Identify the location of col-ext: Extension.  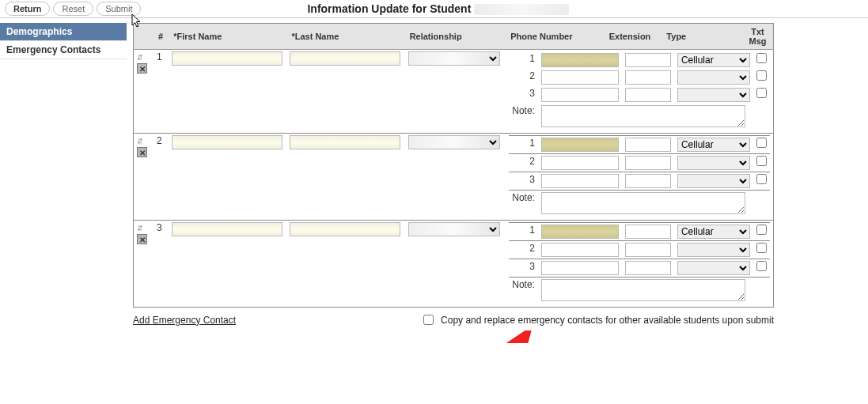
(633, 36).